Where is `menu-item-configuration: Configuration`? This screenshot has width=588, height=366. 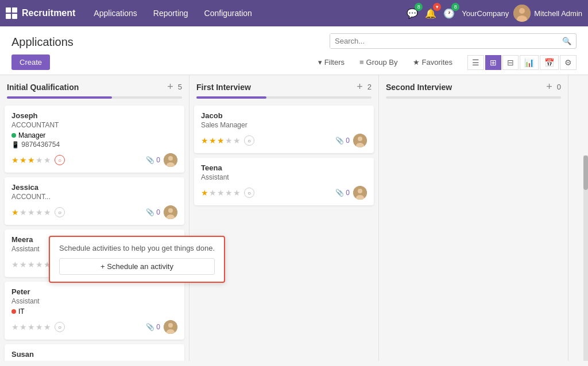 menu-item-configuration: Configuration is located at coordinates (229, 13).